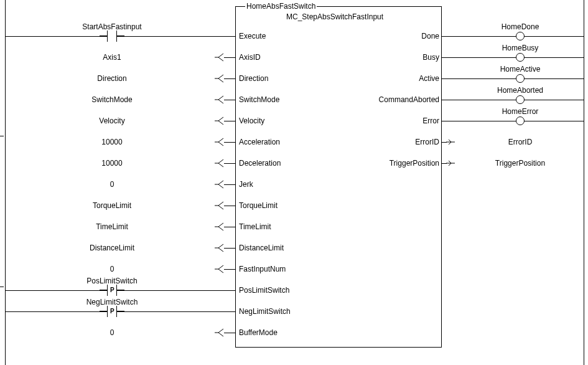 This screenshot has height=365, width=588. What do you see at coordinates (520, 90) in the screenshot?
I see `output-value: HomeAborted` at bounding box center [520, 90].